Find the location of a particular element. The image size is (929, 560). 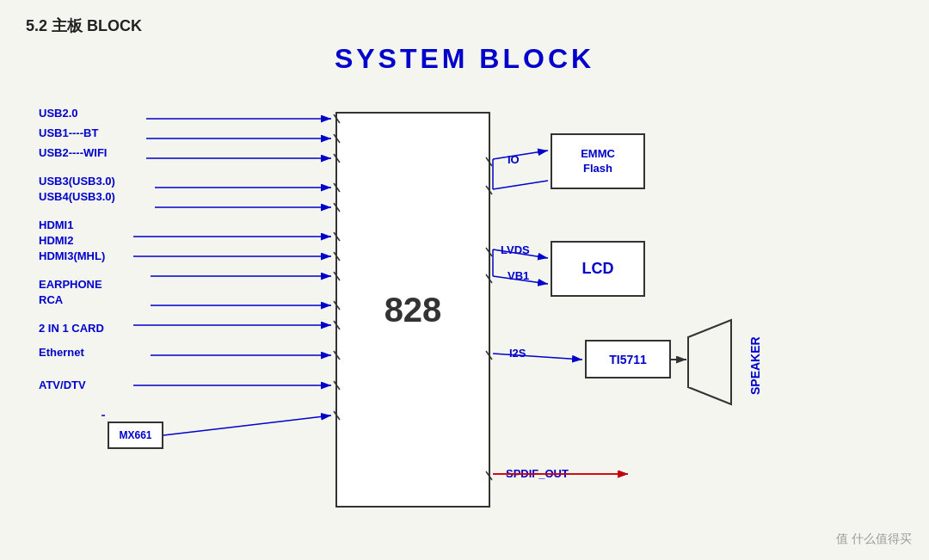

lcd-label: LCD is located at coordinates (599, 268).